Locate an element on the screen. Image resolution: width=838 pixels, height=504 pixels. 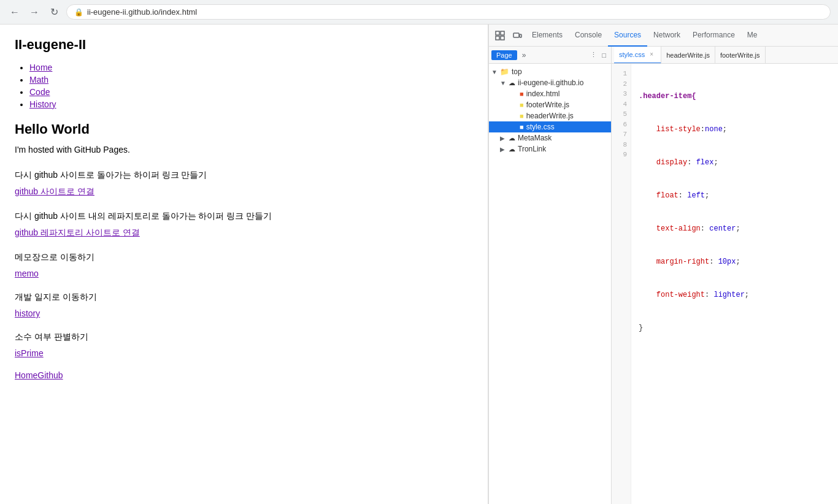
section5-link: isPrime is located at coordinates (29, 353).